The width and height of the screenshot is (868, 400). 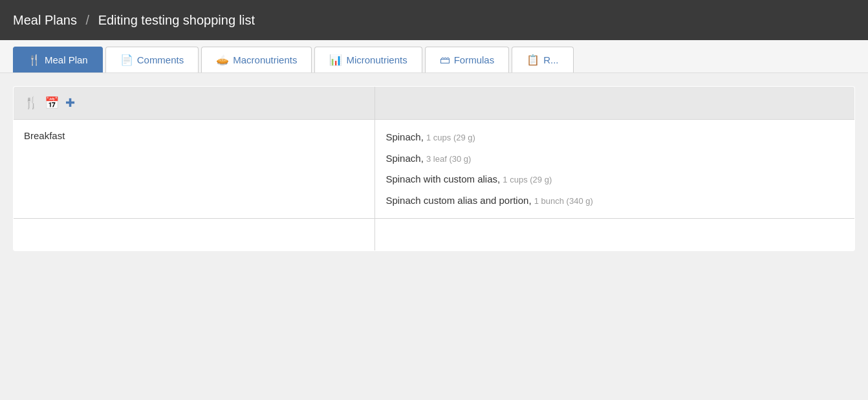 I want to click on tab-more: 📋 R..., so click(x=542, y=60).